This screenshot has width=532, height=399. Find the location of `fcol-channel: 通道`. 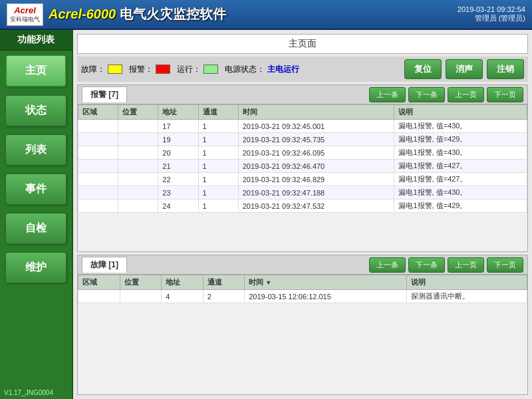

fcol-channel: 通道 is located at coordinates (223, 283).